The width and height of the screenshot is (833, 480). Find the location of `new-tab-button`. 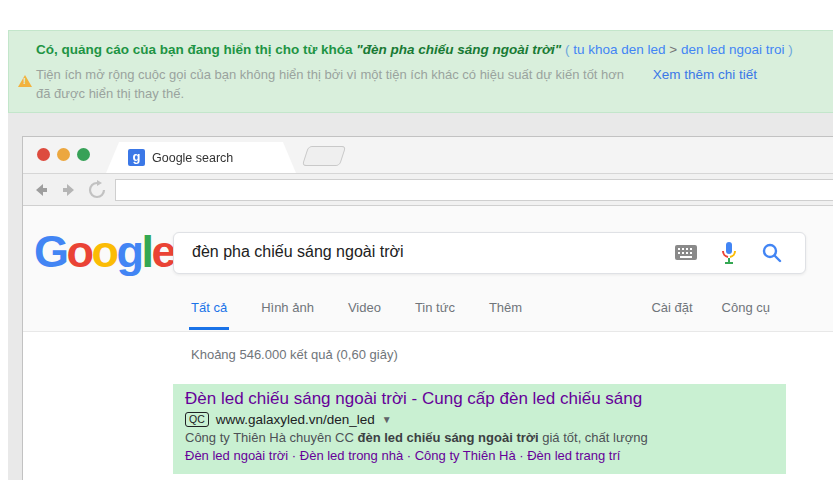

new-tab-button is located at coordinates (324, 156).